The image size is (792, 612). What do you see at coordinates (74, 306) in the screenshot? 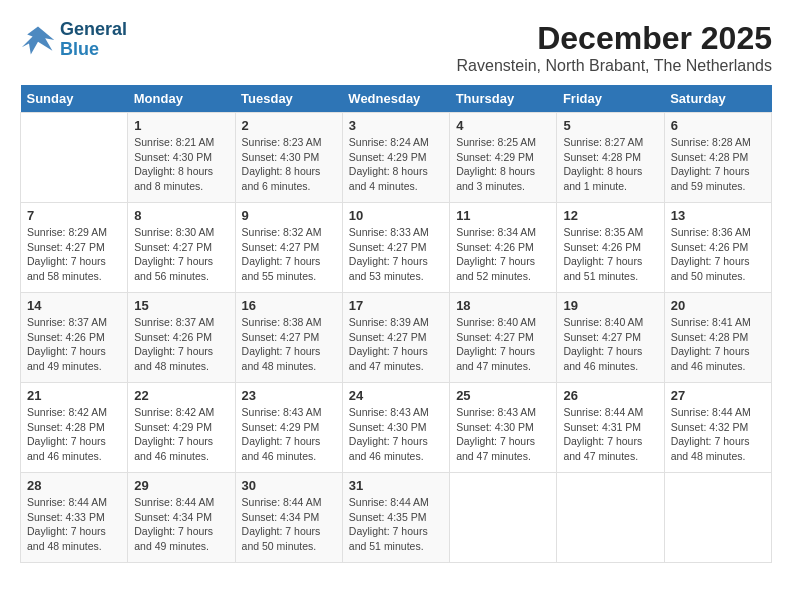
I see `day-number: 14` at bounding box center [74, 306].